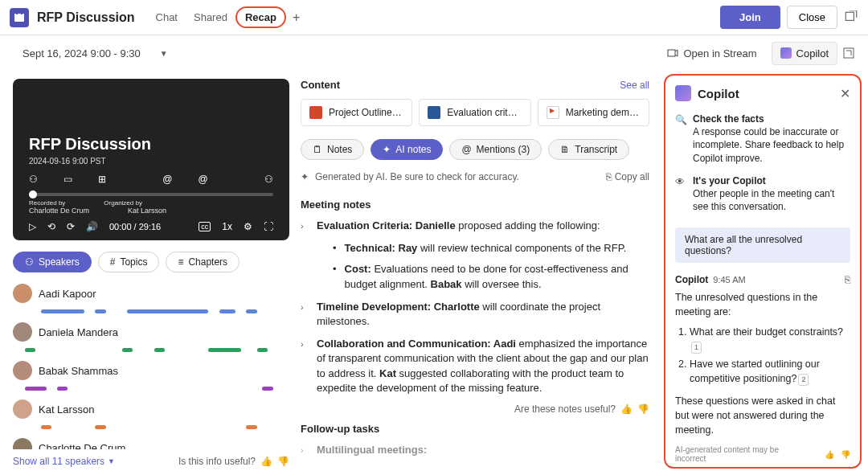 The height and width of the screenshot is (475, 868). I want to click on video-file-icon, so click(553, 113).